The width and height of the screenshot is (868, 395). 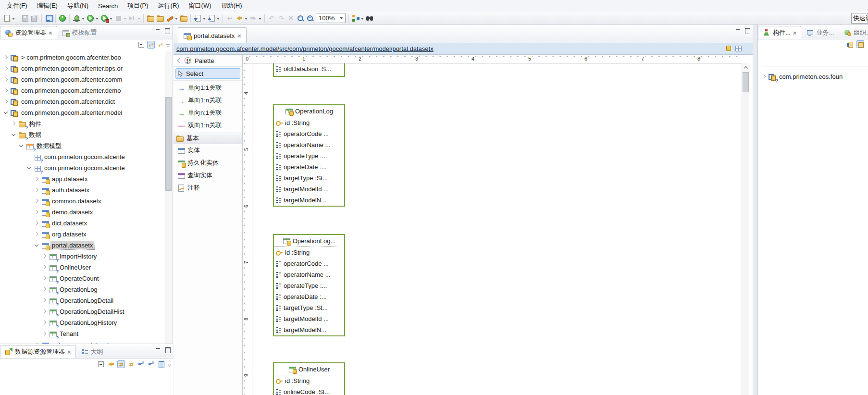 I want to click on tree-item: OnlineUser, so click(x=83, y=267).